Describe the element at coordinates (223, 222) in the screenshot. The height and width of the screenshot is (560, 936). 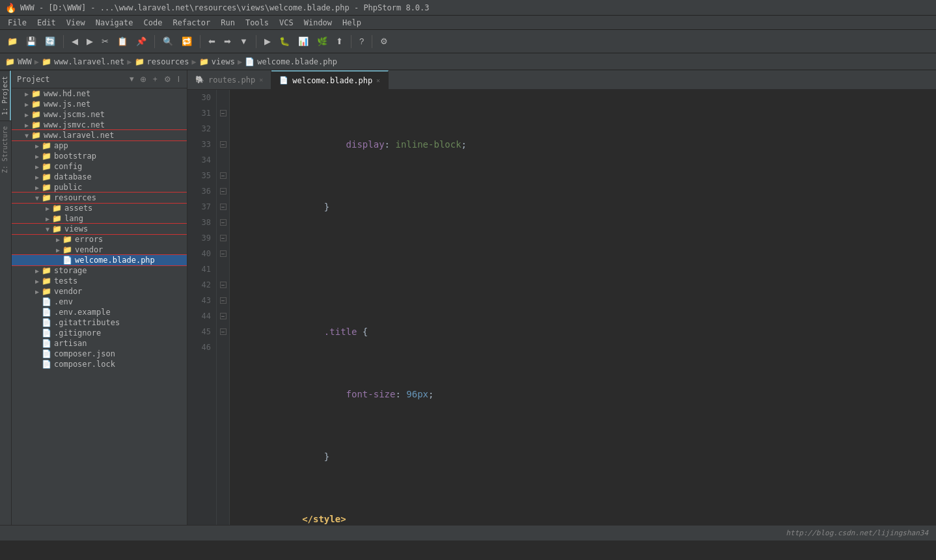
I see `fold-marker-38: −` at that location.